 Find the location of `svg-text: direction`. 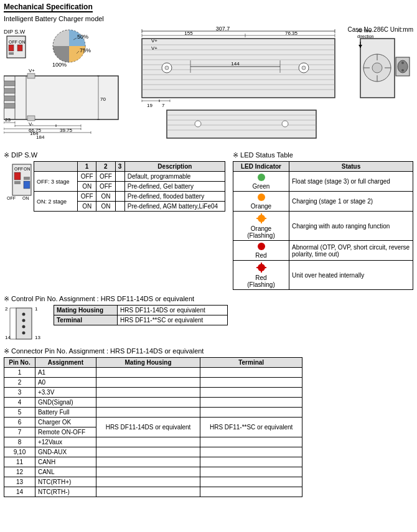

svg-text: direction is located at coordinates (366, 36).